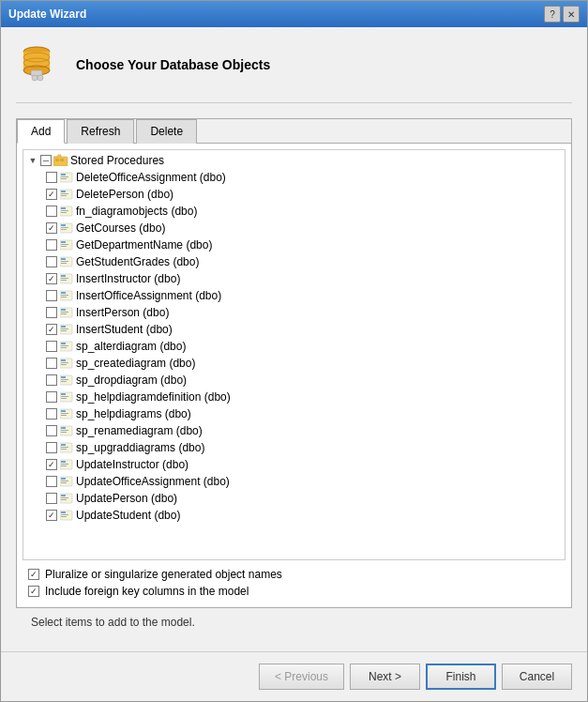 The image size is (588, 702). What do you see at coordinates (294, 574) in the screenshot?
I see `option-row-0: Pluralize or singularize generated objec…` at bounding box center [294, 574].